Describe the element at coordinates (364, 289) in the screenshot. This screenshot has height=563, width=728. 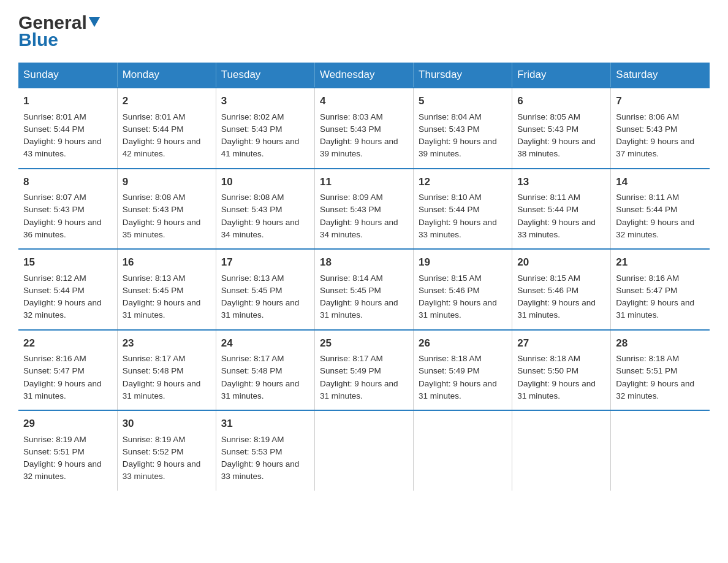
I see `calendar-row: 15Sunrise: 8:12 AMSunset: 5:44 PMDayligh…` at that location.